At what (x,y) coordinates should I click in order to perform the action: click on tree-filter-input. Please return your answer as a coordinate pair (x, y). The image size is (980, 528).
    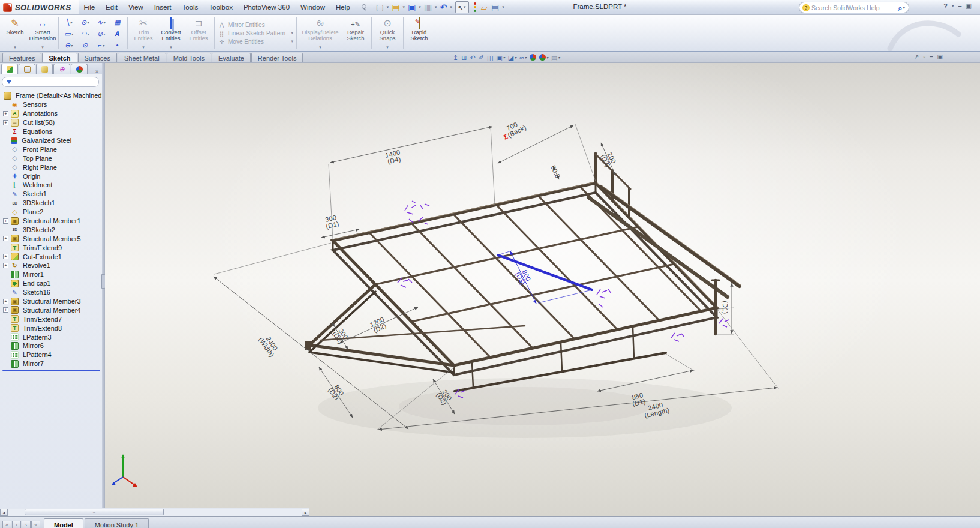
    Looking at the image, I should click on (50, 82).